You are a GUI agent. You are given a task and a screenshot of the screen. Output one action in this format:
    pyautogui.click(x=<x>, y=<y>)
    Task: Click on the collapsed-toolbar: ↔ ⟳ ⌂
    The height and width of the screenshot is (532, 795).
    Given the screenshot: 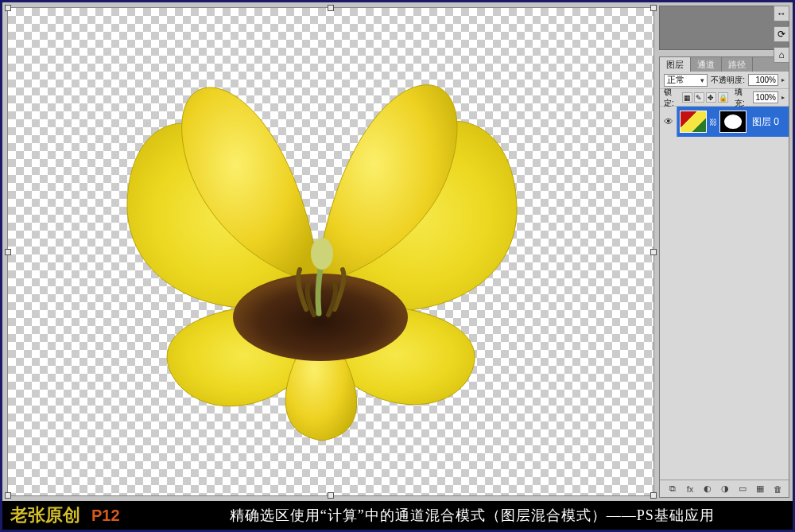 What is the action you would take?
    pyautogui.click(x=781, y=34)
    